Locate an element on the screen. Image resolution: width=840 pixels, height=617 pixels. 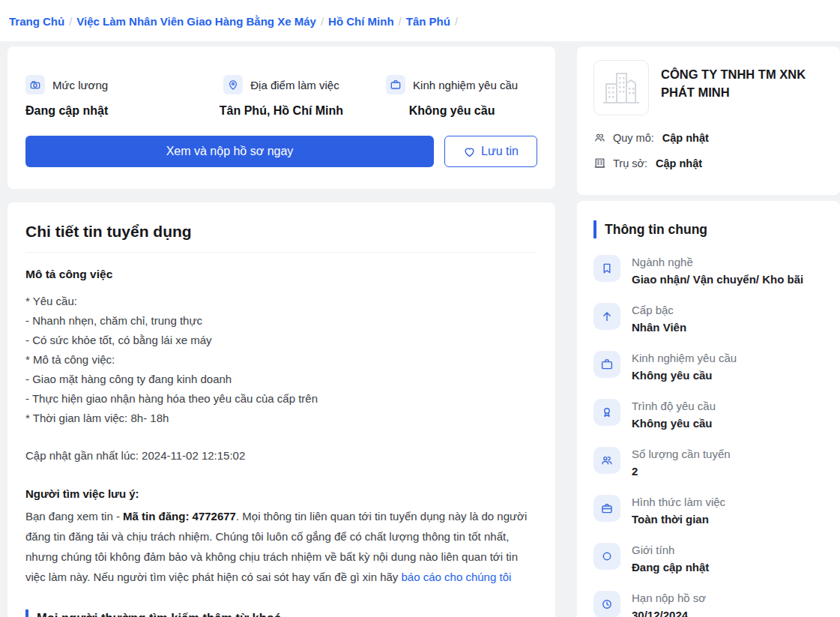
deadline-clock-icon is located at coordinates (607, 604).